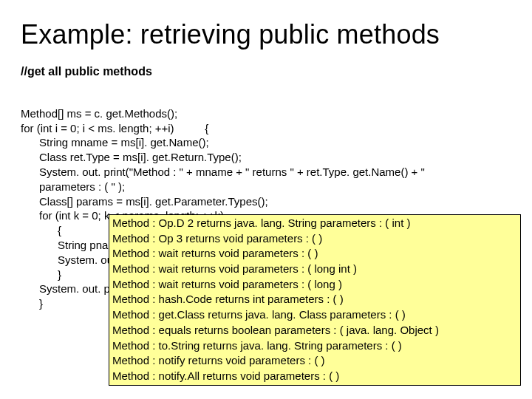  I want to click on code-line: Class ret.Type = ms[i]. get.Return.Type(…, so click(132, 157).